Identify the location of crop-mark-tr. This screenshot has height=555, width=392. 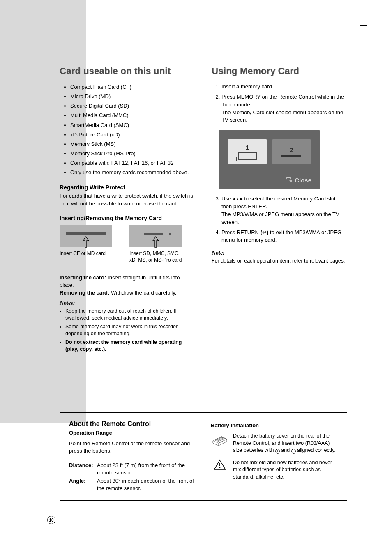
(364, 29).